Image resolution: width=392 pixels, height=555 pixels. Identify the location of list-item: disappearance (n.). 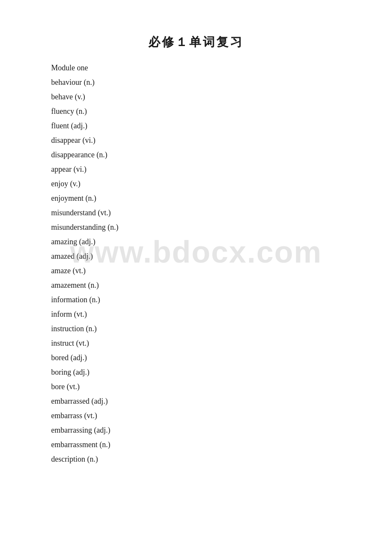
(196, 155).